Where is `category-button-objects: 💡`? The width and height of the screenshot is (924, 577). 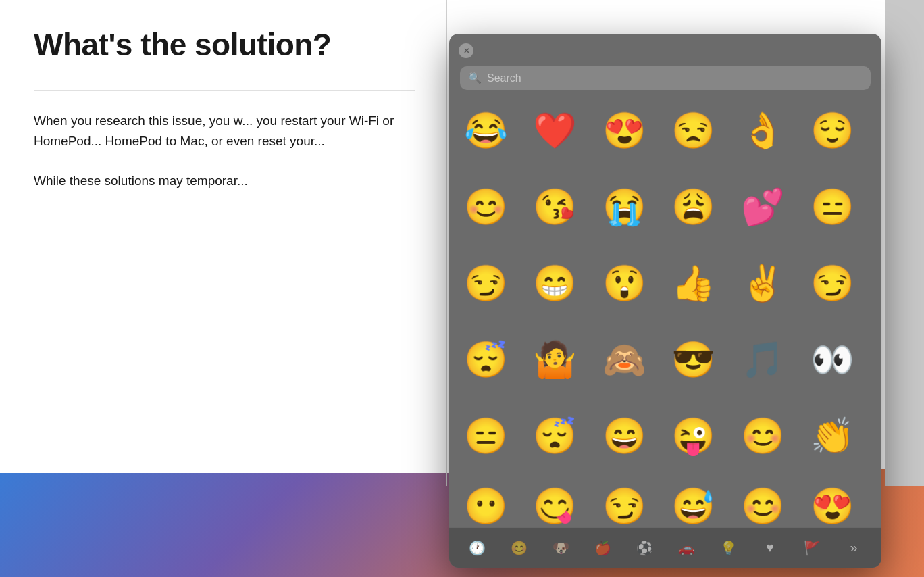 category-button-objects: 💡 is located at coordinates (728, 548).